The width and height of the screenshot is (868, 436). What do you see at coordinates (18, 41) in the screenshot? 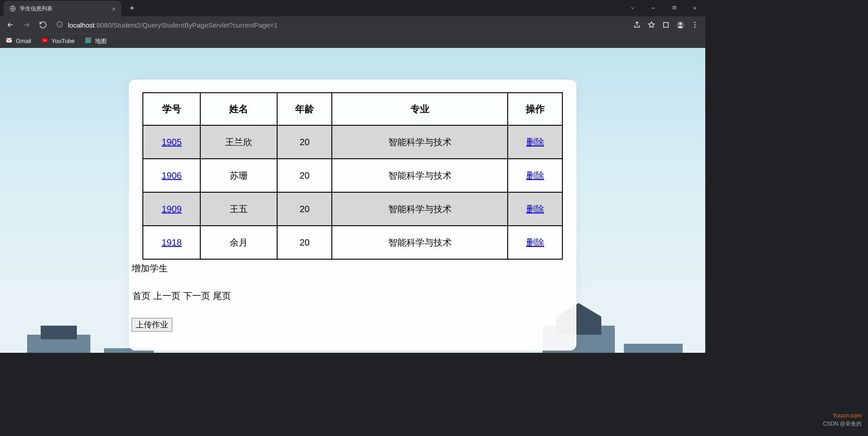
I see `bookmark-gmail: Gmail` at bounding box center [18, 41].